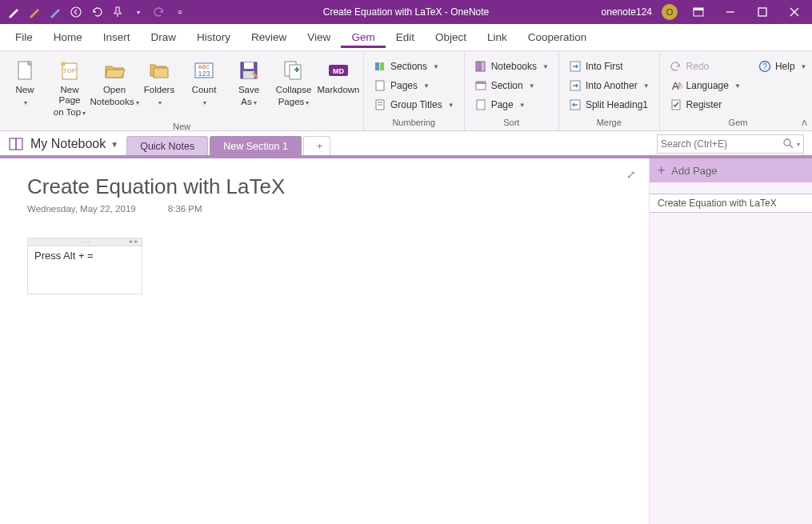 The height and width of the screenshot is (524, 812). I want to click on markdown-button: MD Markdown, so click(338, 77).